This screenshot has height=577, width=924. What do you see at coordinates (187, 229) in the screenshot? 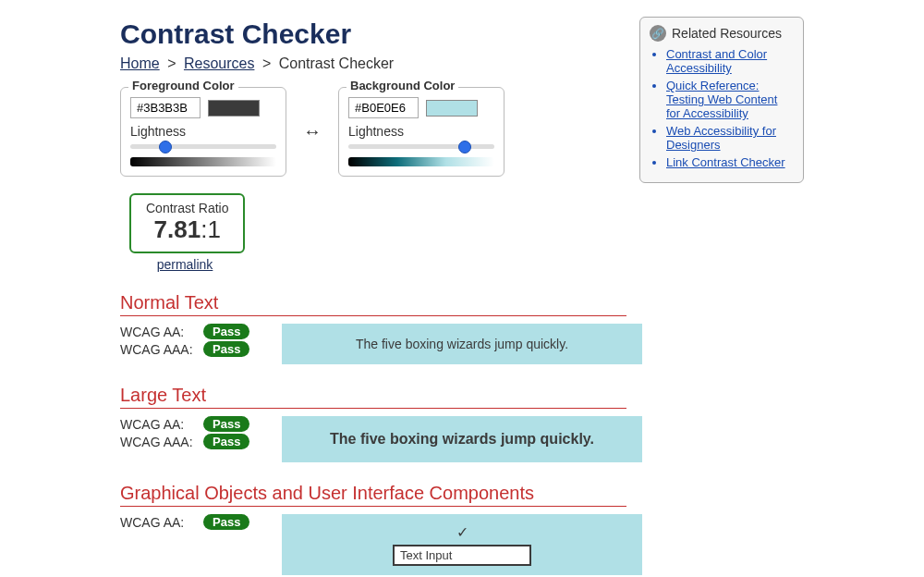
I see `contrast-ratio-value: 7.81:1` at bounding box center [187, 229].